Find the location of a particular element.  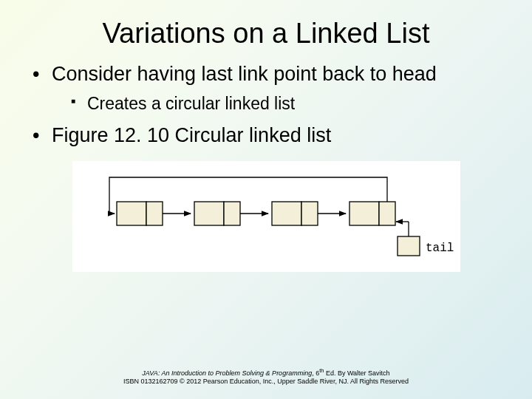

footer-citation: JAVA: An Introduction to Problem Solving… is located at coordinates (266, 377).